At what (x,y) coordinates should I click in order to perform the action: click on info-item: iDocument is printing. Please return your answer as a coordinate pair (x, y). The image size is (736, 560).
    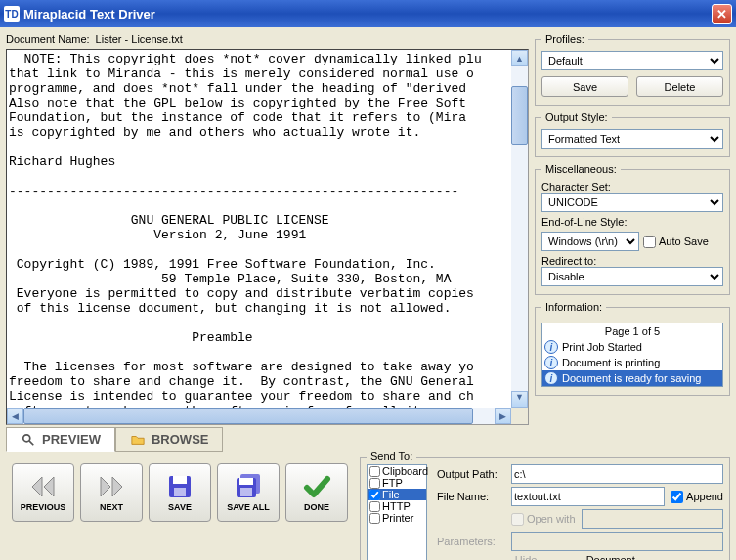
    Looking at the image, I should click on (632, 363).